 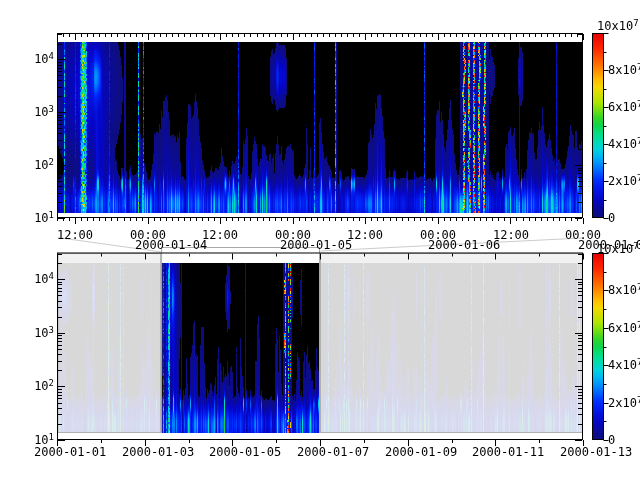 What do you see at coordinates (158, 452) in the screenshot?
I see `x-date-label: 2000-01-03` at bounding box center [158, 452].